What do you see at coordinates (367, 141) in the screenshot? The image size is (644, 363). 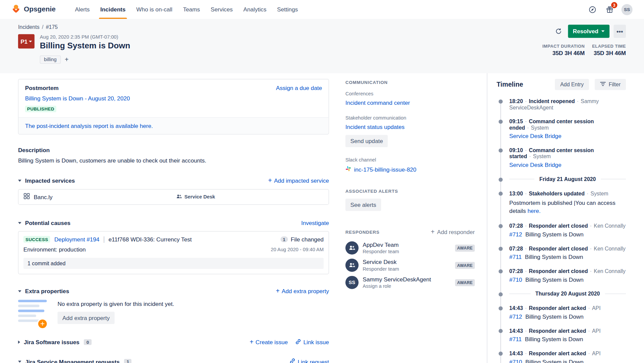 I see `send-update-button: Send update` at bounding box center [367, 141].